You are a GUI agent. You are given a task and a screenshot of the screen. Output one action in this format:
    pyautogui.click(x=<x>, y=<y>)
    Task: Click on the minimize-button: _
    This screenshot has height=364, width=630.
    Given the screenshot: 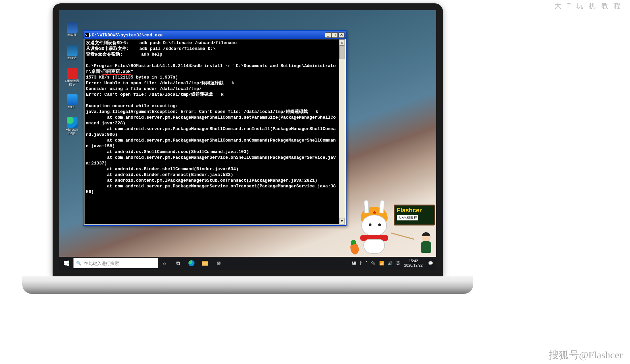 What is the action you would take?
    pyautogui.click(x=328, y=35)
    